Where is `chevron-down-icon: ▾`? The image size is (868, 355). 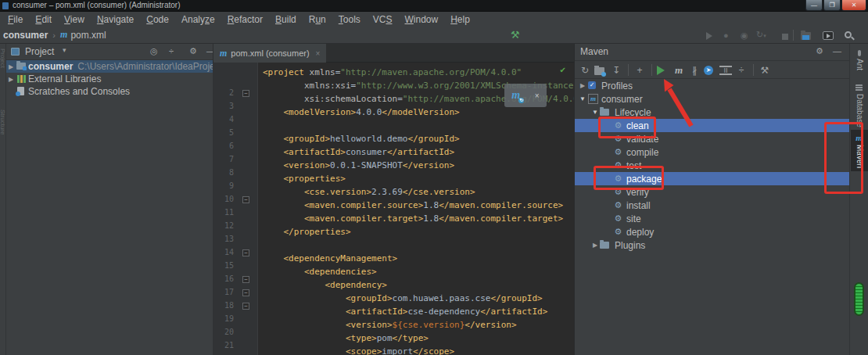
chevron-down-icon: ▾ is located at coordinates (64, 50).